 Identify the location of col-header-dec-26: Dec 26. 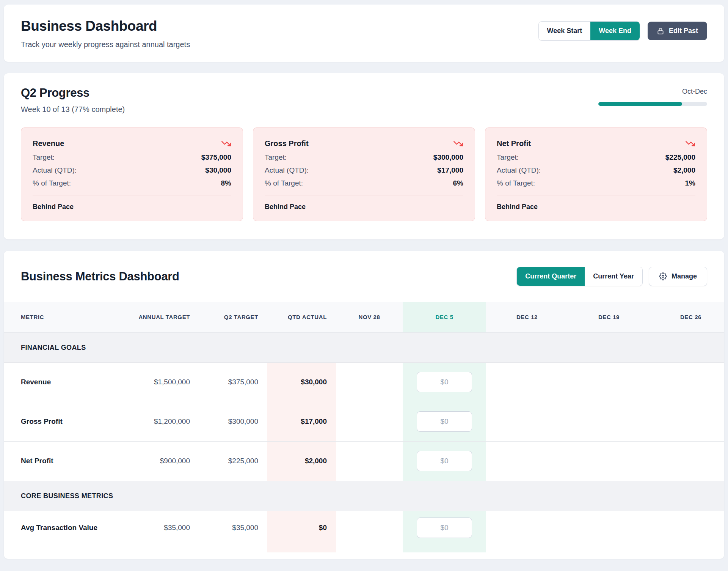
(687, 317).